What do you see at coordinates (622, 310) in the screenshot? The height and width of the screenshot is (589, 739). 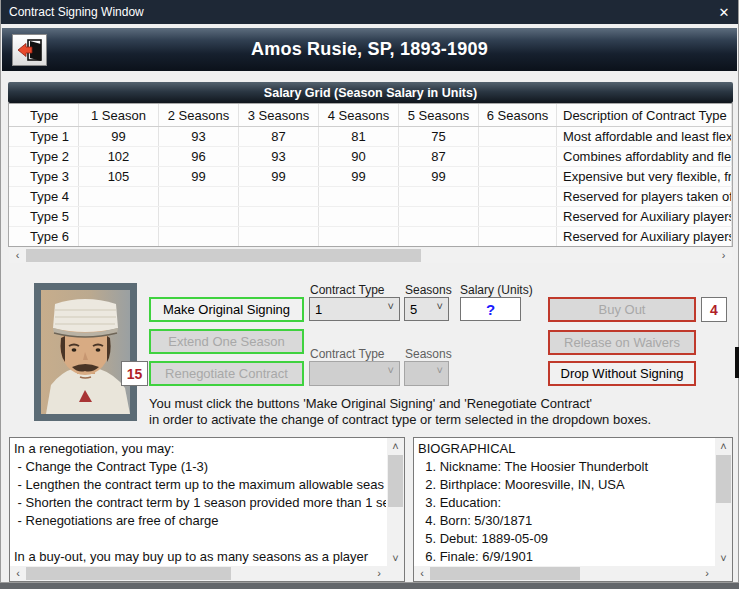 I see `buy-out-button: Buy Out` at bounding box center [622, 310].